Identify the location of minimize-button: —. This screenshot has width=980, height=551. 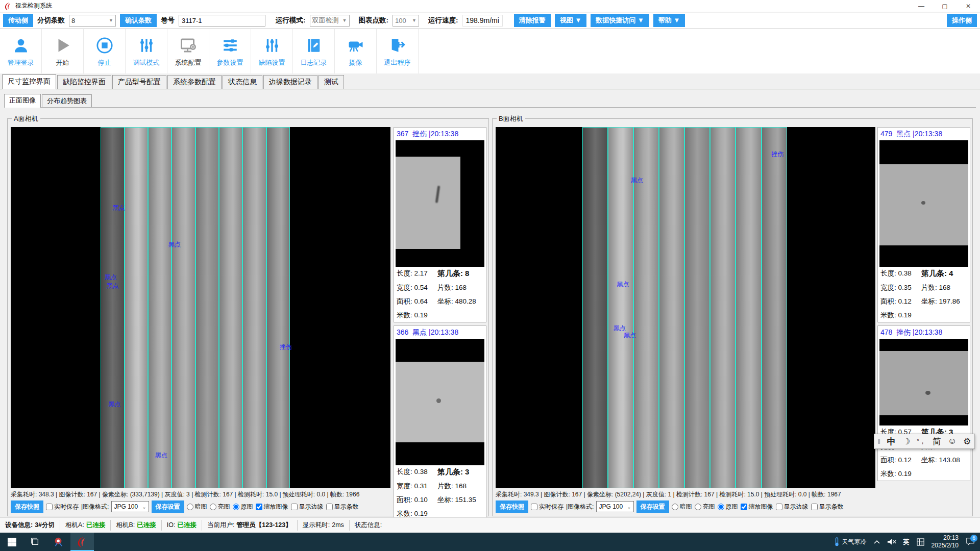
(921, 6).